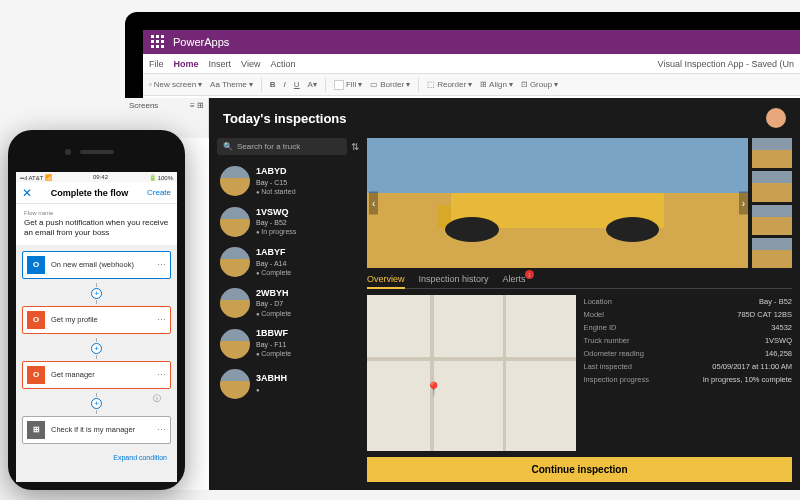  What do you see at coordinates (472, 42) in the screenshot?
I see `app-titlebar: PowerApps` at bounding box center [472, 42].